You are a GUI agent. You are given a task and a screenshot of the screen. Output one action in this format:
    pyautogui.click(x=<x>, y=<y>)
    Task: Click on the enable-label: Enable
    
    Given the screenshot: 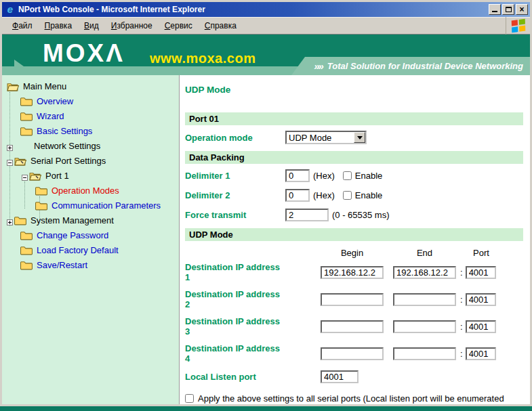 What is the action you would take?
    pyautogui.click(x=369, y=195)
    